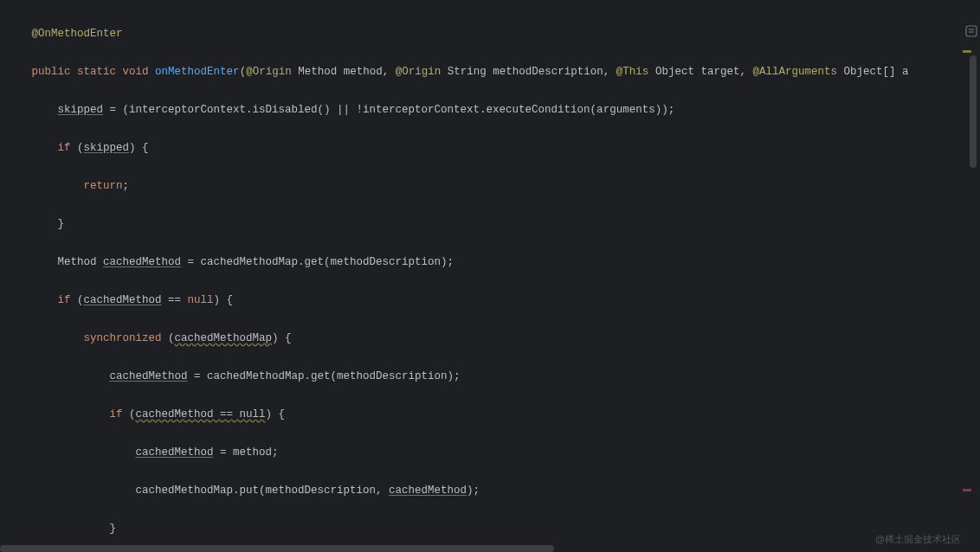 The image size is (980, 552). What do you see at coordinates (78, 34) in the screenshot?
I see `annotation: @OnMethodEnter` at bounding box center [78, 34].